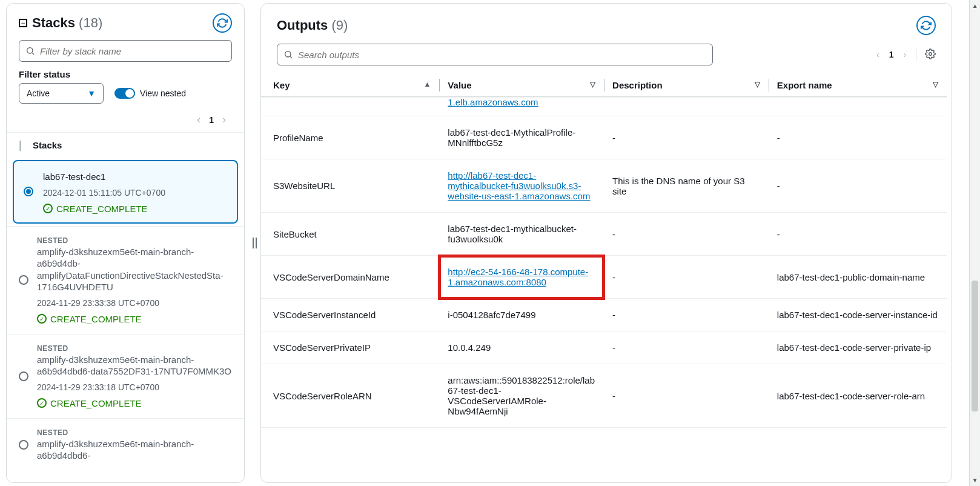  I want to click on cell-key: VSCodeServerRoleARN, so click(350, 396).